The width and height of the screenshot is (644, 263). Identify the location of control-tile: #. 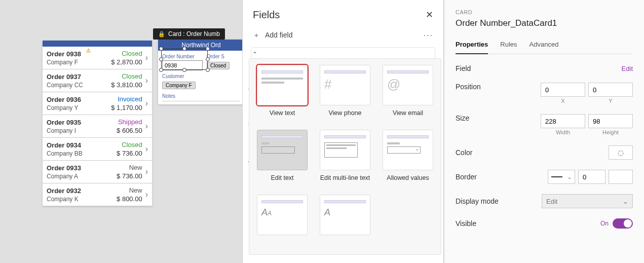
(345, 85).